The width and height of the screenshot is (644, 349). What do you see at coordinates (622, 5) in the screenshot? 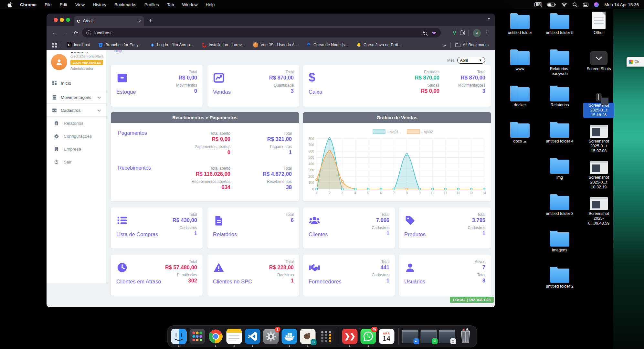
I see `menubar-clock: Mon 14 Apr 15:36` at bounding box center [622, 5].